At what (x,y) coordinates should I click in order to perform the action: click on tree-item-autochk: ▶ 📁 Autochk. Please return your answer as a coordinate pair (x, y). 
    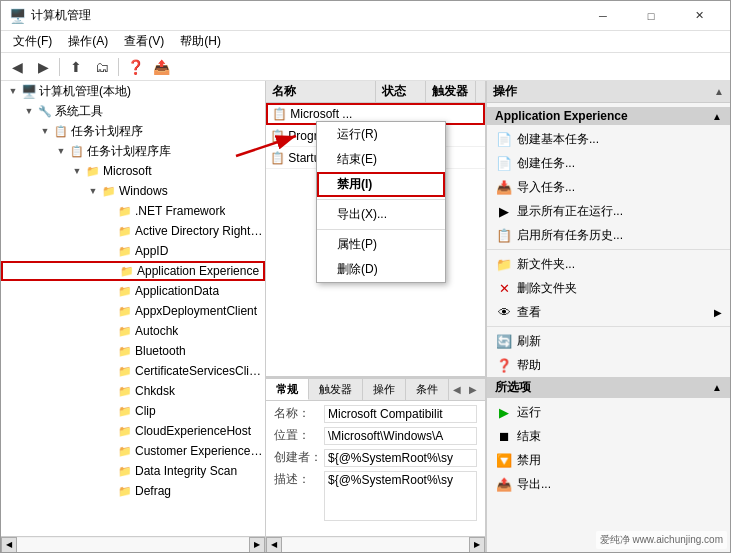
    Looking at the image, I should click on (133, 331).